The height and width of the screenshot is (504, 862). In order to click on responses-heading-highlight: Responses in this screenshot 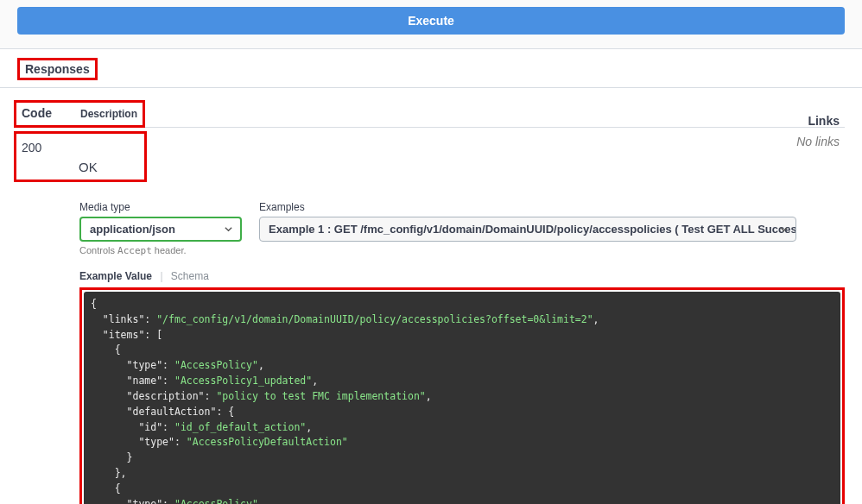, I will do `click(57, 69)`.